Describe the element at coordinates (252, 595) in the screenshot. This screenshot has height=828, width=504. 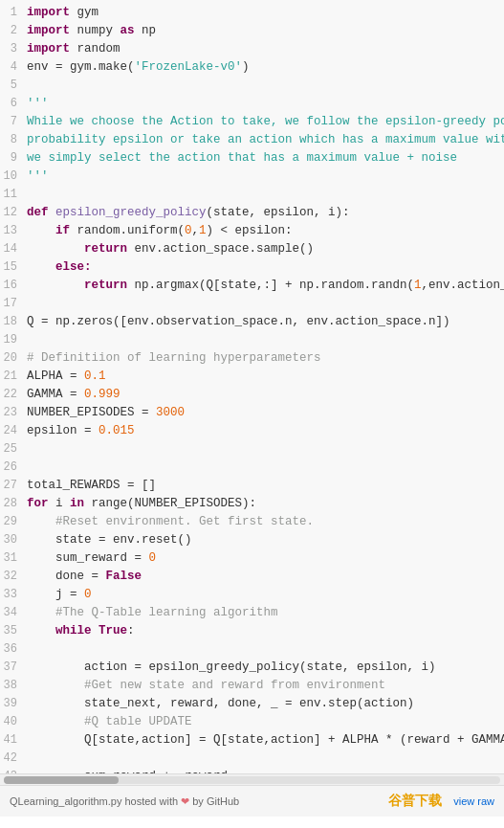
I see `line-33: 33 j = 0` at that location.